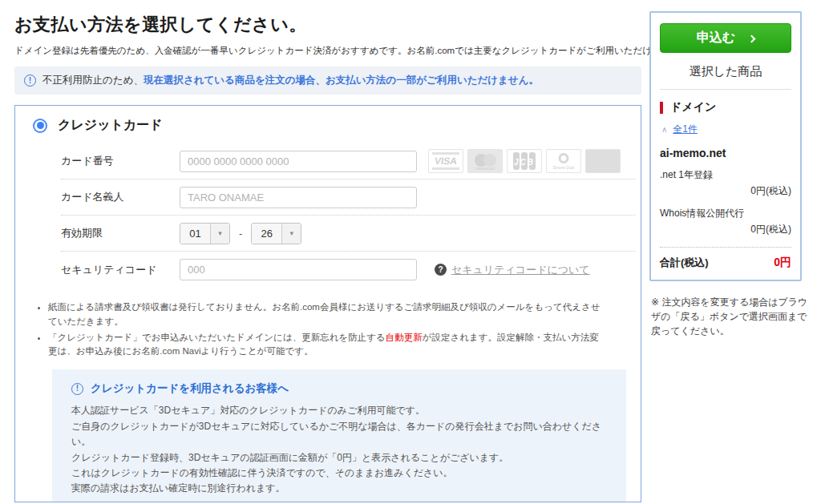 The image size is (821, 504). What do you see at coordinates (120, 233) in the screenshot?
I see `expiry-label: 有効期限` at bounding box center [120, 233].